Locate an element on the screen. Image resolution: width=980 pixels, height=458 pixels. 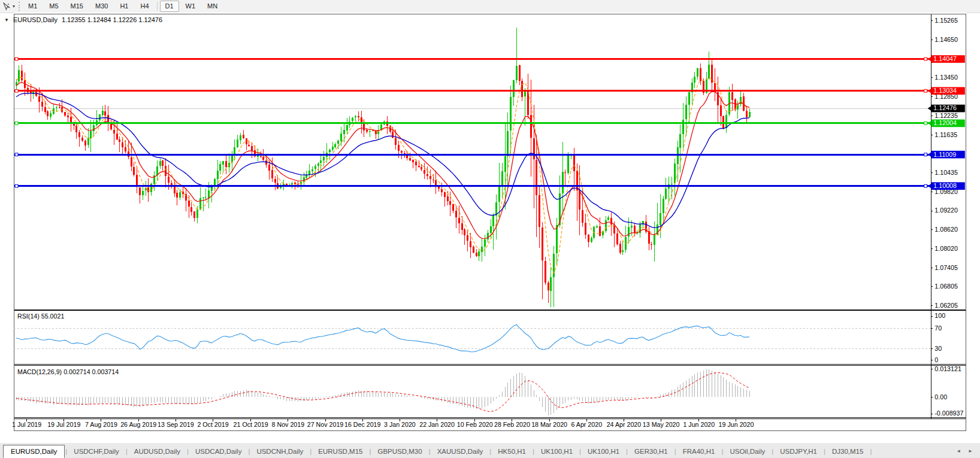
timeframe-button-H1: H1 is located at coordinates (124, 6).